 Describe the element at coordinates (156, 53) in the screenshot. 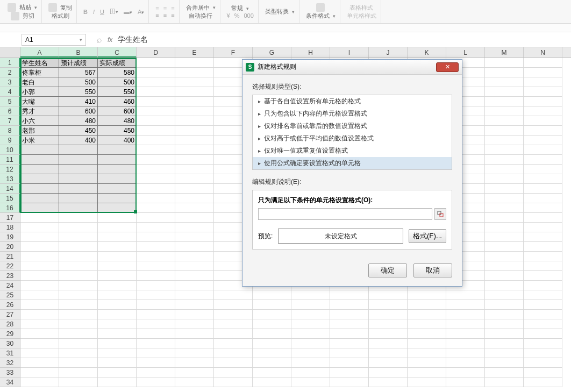

I see `column-header-D: D` at that location.